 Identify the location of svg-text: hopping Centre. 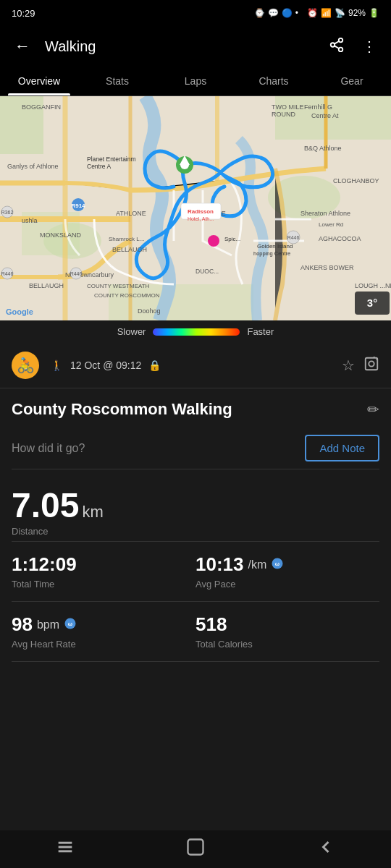
(272, 253).